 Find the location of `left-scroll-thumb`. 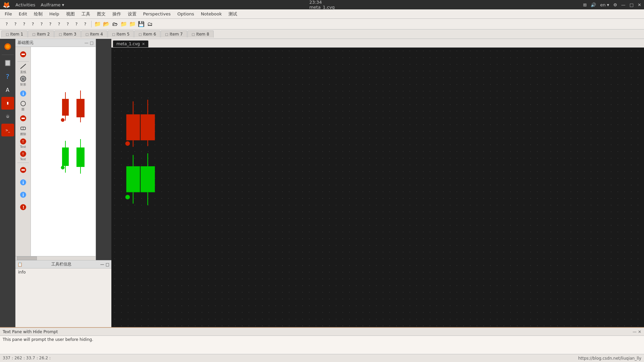

left-scroll-thumb is located at coordinates (27, 258).